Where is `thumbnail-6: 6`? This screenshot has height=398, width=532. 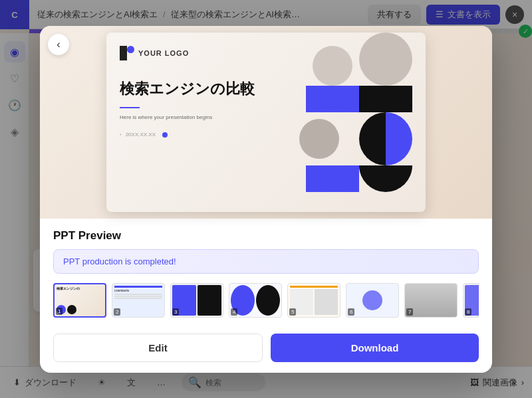
thumbnail-6: 6 is located at coordinates (372, 300).